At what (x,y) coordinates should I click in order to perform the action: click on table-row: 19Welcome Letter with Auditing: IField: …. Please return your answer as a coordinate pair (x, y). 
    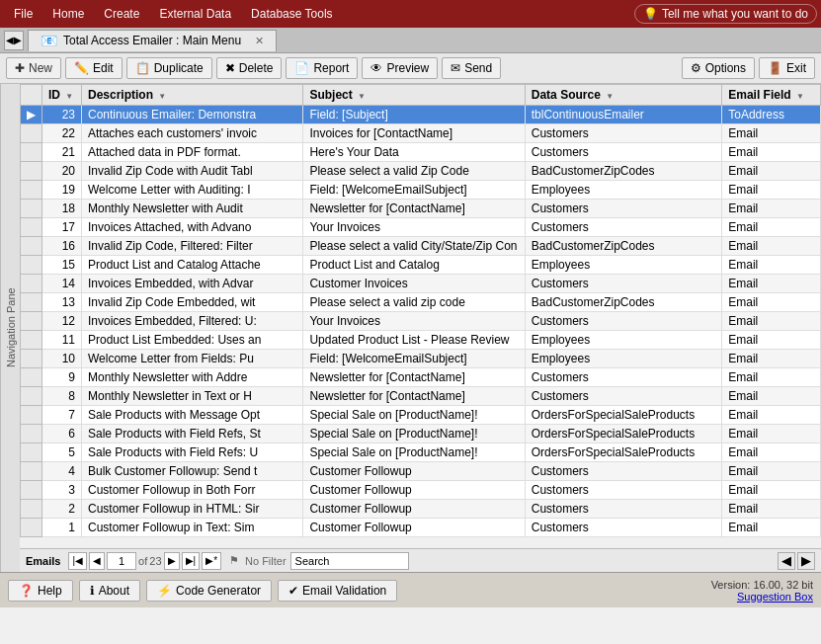
    Looking at the image, I should click on (421, 190).